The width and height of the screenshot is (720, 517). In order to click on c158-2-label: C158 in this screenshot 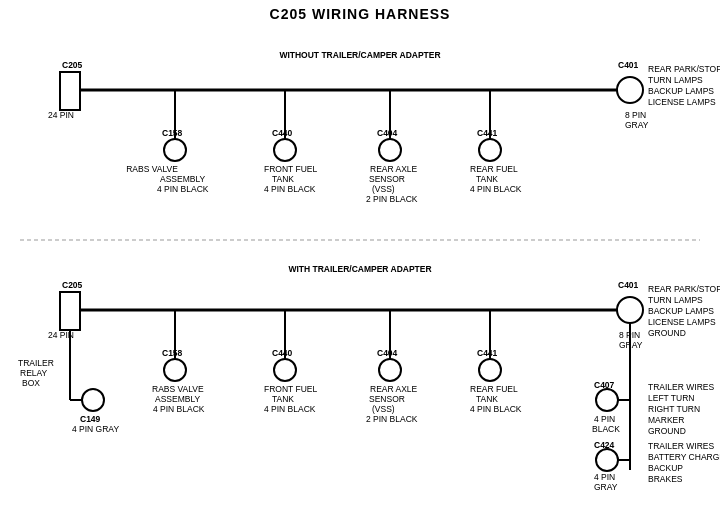, I will do `click(172, 353)`.